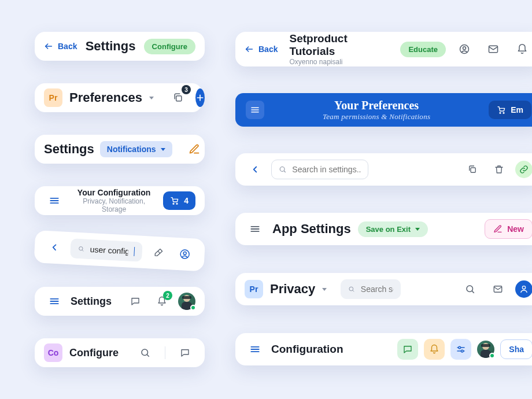  I want to click on co-badge: Co, so click(53, 353).